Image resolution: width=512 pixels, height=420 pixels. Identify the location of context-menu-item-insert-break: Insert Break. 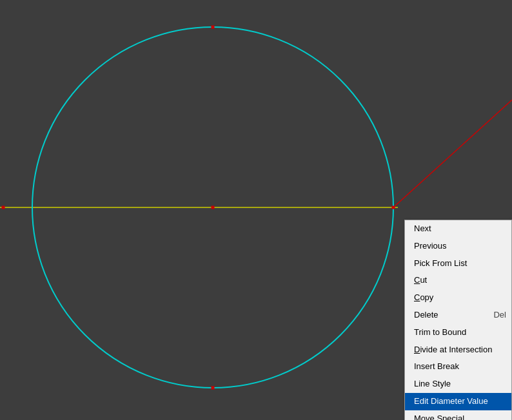
(458, 367).